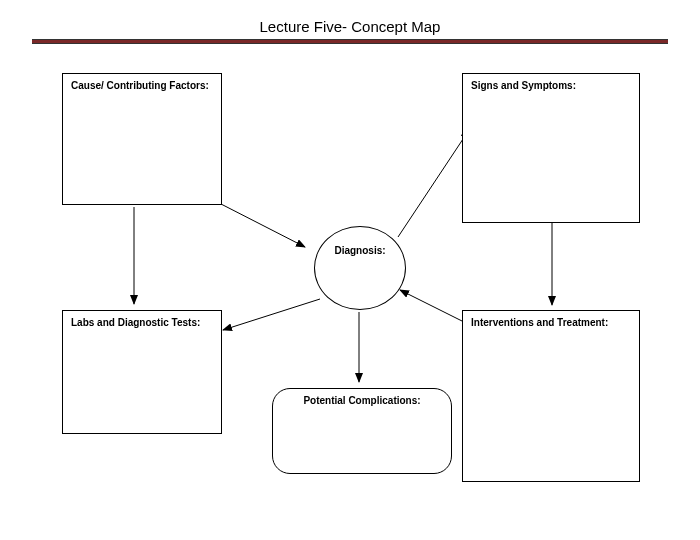 The width and height of the screenshot is (700, 540). What do you see at coordinates (551, 396) in the screenshot?
I see `box-interventions: Interventions and Treatment:` at bounding box center [551, 396].